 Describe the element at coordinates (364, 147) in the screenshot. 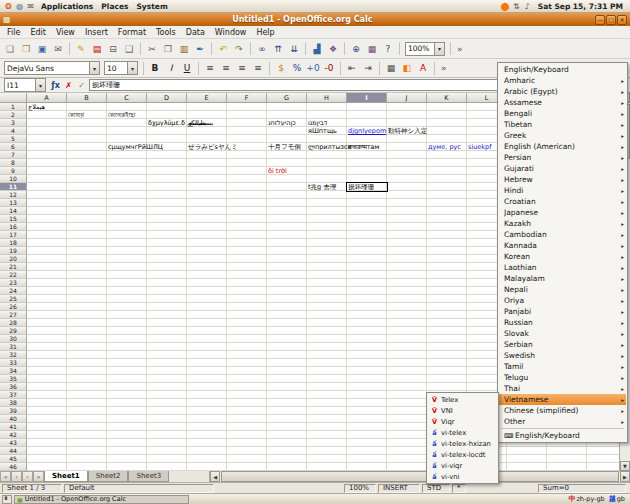

I see `cell-I6: कचकष्मтам` at that location.